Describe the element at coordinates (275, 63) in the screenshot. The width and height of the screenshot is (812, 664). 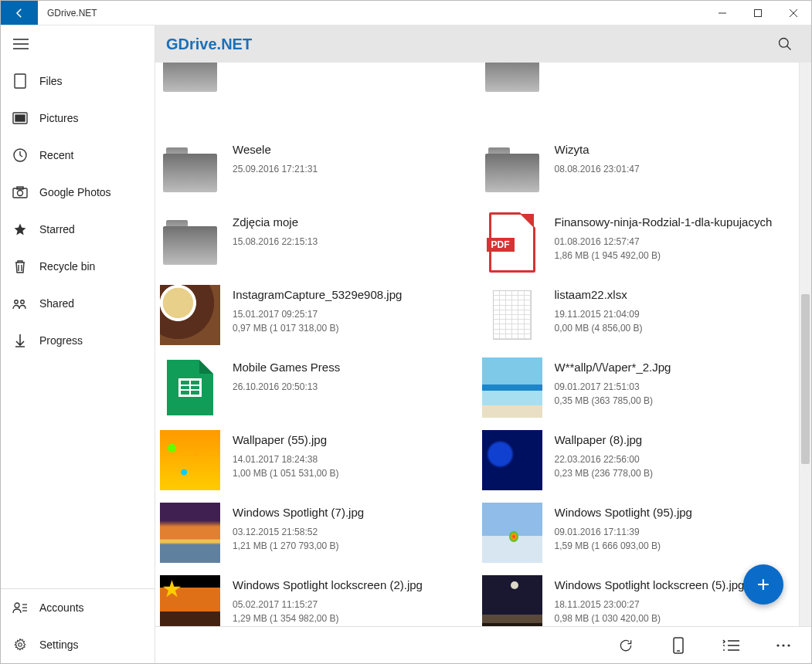
I see `file-meta: 01.02.2016 17:34:49` at that location.